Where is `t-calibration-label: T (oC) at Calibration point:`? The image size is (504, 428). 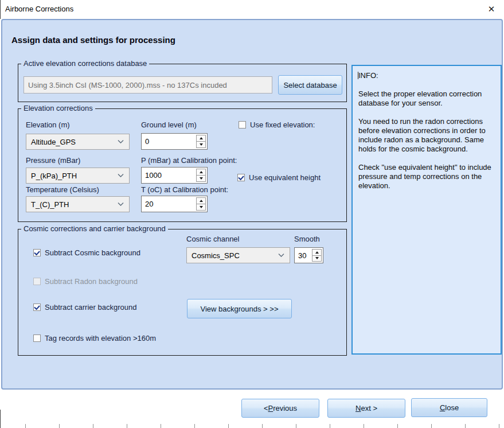
t-calibration-label: T (oC) at Calibration point: is located at coordinates (185, 189).